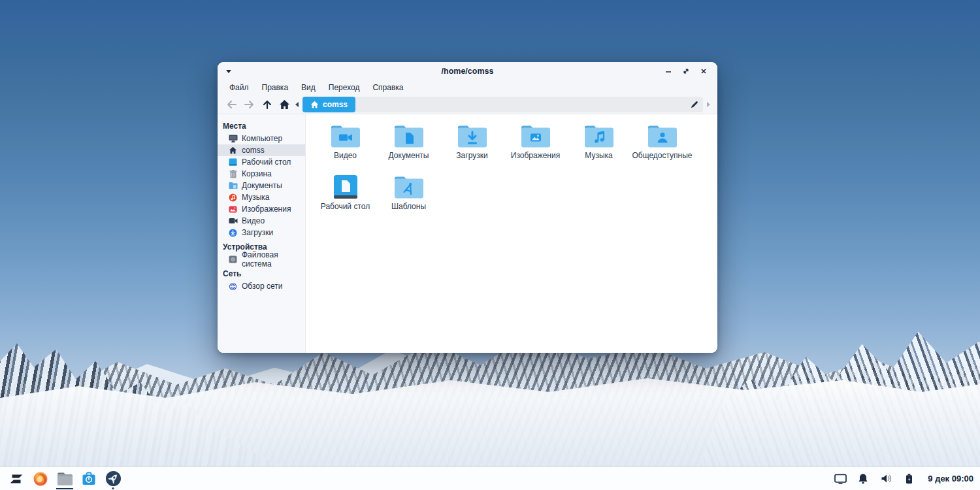 The height and width of the screenshot is (490, 980). What do you see at coordinates (276, 88) in the screenshot?
I see `menu-edit: Правка` at bounding box center [276, 88].